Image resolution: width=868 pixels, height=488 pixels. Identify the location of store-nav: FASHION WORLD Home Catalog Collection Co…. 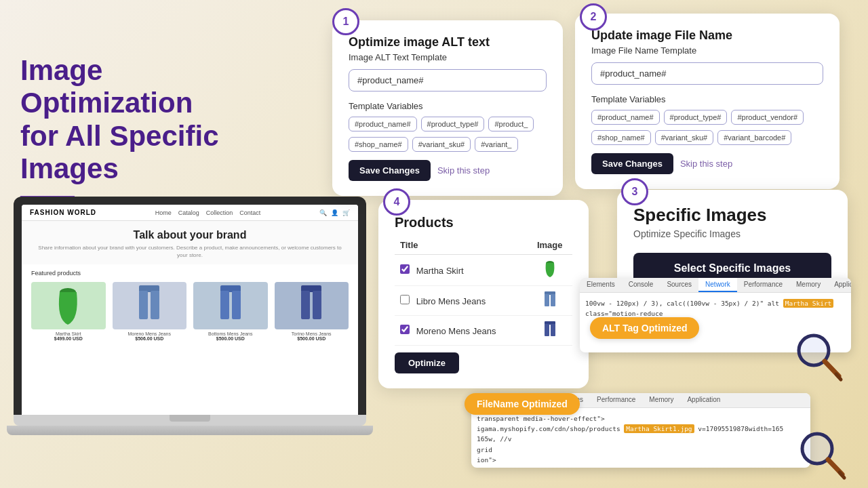
(190, 213).